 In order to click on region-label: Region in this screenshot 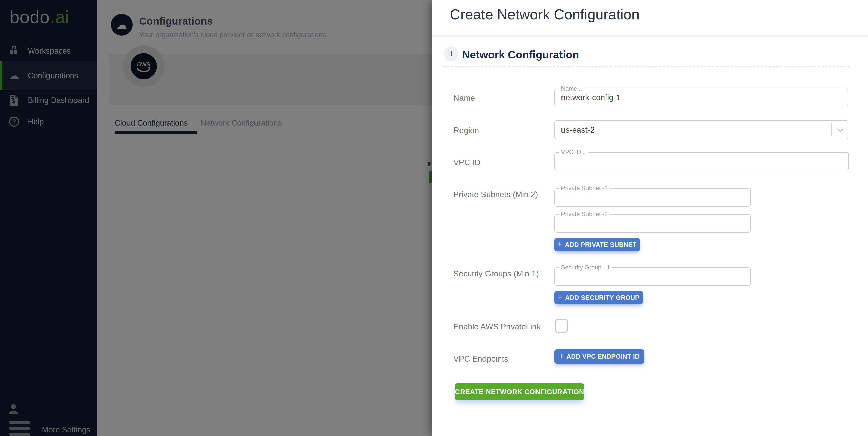, I will do `click(503, 130)`.